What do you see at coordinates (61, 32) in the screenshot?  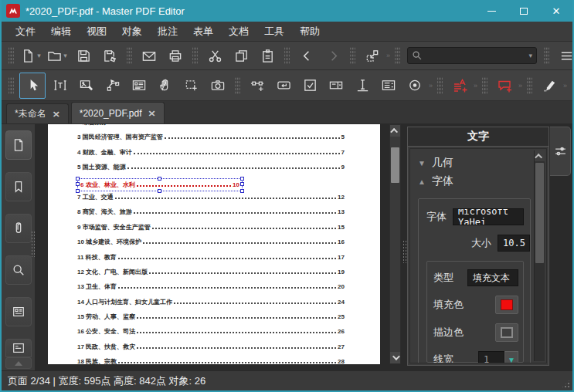 I see `menu-edit: 编辑` at bounding box center [61, 32].